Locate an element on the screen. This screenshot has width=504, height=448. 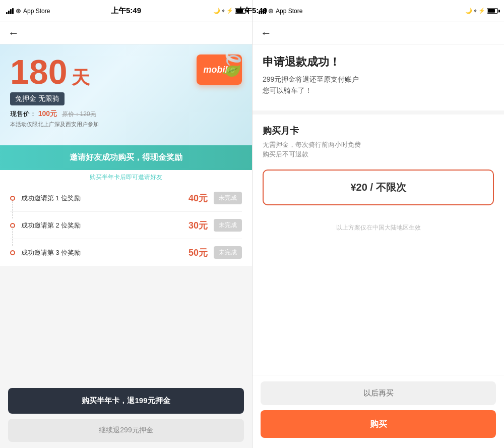
invite-banner: 邀请好友成功购买，得现金奖励 is located at coordinates (126, 157).